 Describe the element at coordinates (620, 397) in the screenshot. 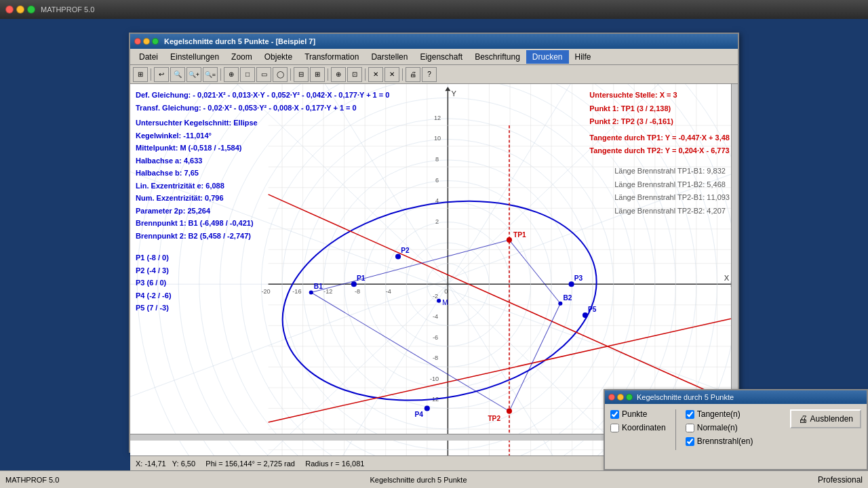

I see `sub-window-controls` at that location.